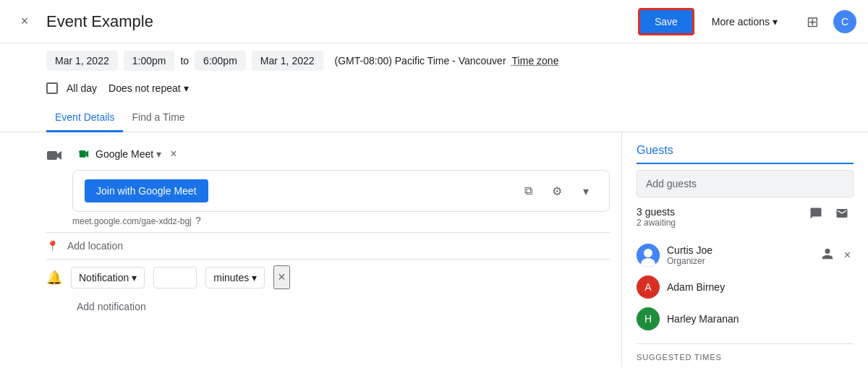  I want to click on meet-content: M Google Meet ▾ × Join with Google Meet …, so click(341, 185).